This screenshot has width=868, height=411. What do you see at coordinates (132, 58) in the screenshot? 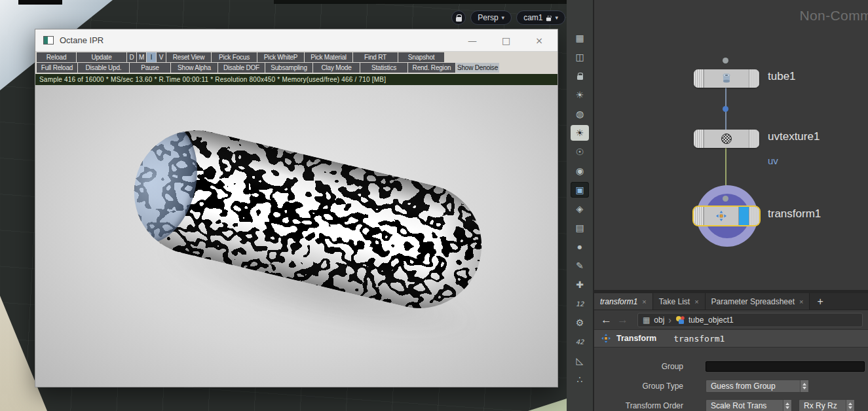
I see `toggle-d-button: D` at bounding box center [132, 58].